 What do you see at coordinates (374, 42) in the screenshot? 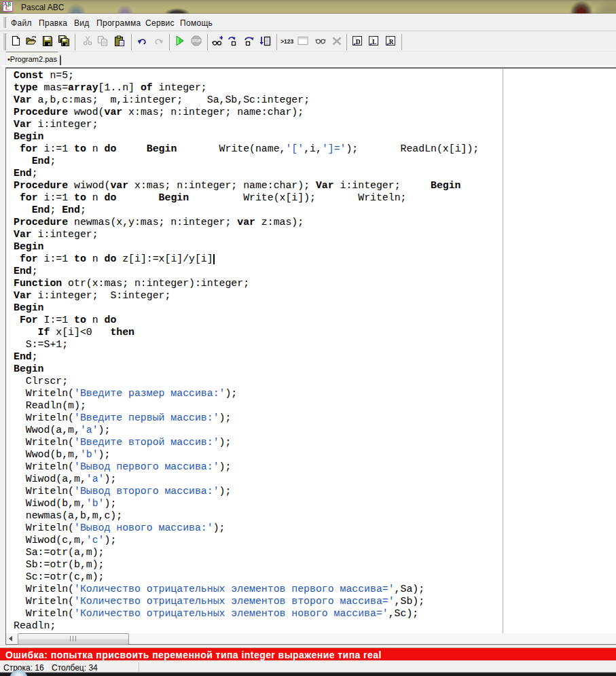
I see `svg-text: L` at bounding box center [374, 42].